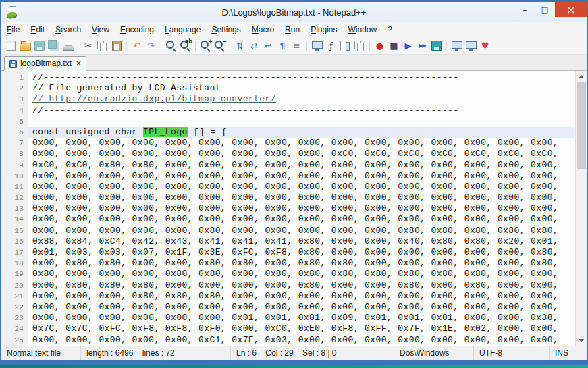  What do you see at coordinates (302, 231) in the screenshot?
I see `line-text: 0x00, 0x00, 0x00, 0x00, 0x00, 0x80, 0x00…` at bounding box center [302, 231].